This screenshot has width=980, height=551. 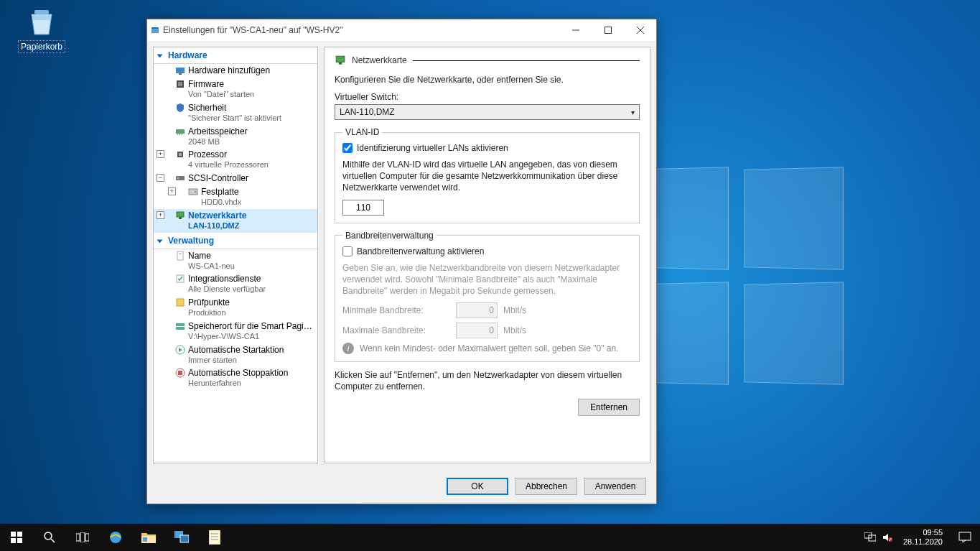 I want to click on task-view-button, so click(x=83, y=537).